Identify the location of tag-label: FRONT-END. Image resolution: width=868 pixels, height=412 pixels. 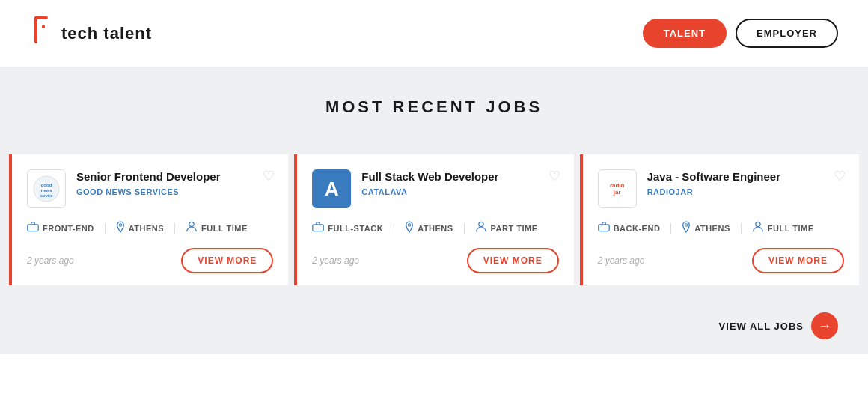
(69, 228).